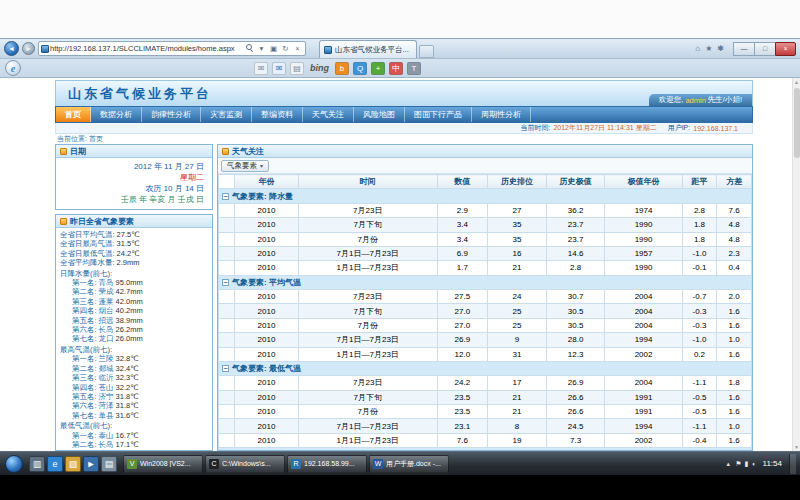 The height and width of the screenshot is (500, 800). Describe the element at coordinates (796, 447) in the screenshot. I see `scroll-down-icon: ▼` at that location.